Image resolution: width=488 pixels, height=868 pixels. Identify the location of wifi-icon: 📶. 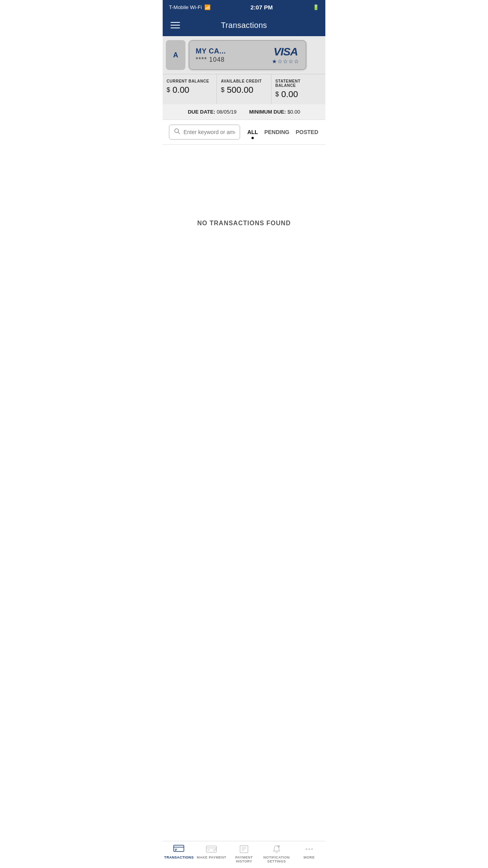
(207, 7).